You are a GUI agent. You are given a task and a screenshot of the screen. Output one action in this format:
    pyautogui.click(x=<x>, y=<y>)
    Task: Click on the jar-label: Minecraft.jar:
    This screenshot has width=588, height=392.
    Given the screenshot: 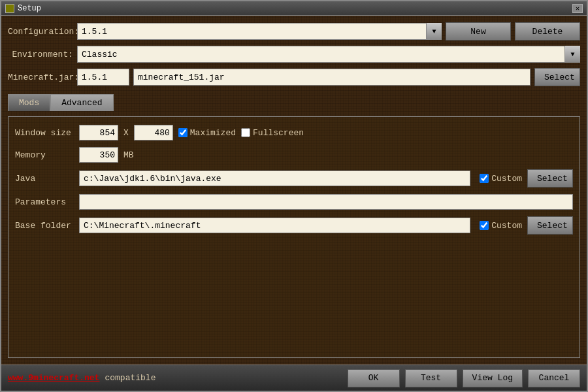 What is the action you would take?
    pyautogui.click(x=41, y=77)
    